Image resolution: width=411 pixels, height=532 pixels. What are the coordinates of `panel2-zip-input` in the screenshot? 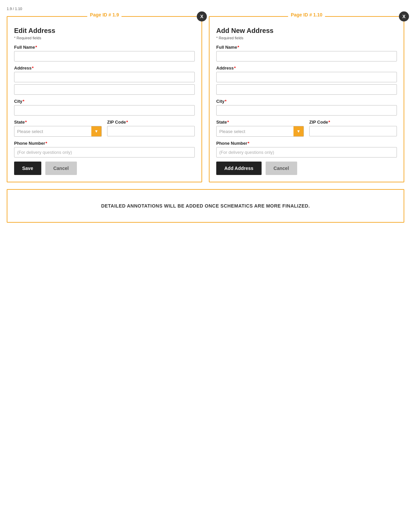 It's located at (353, 131).